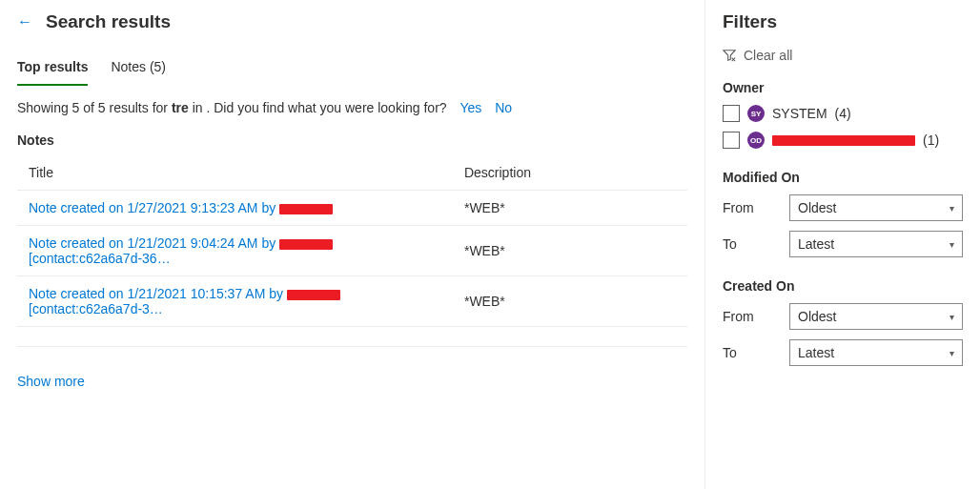 Image resolution: width=980 pixels, height=489 pixels. Describe the element at coordinates (843, 177) in the screenshot. I see `modified-on-label: Modified On` at that location.